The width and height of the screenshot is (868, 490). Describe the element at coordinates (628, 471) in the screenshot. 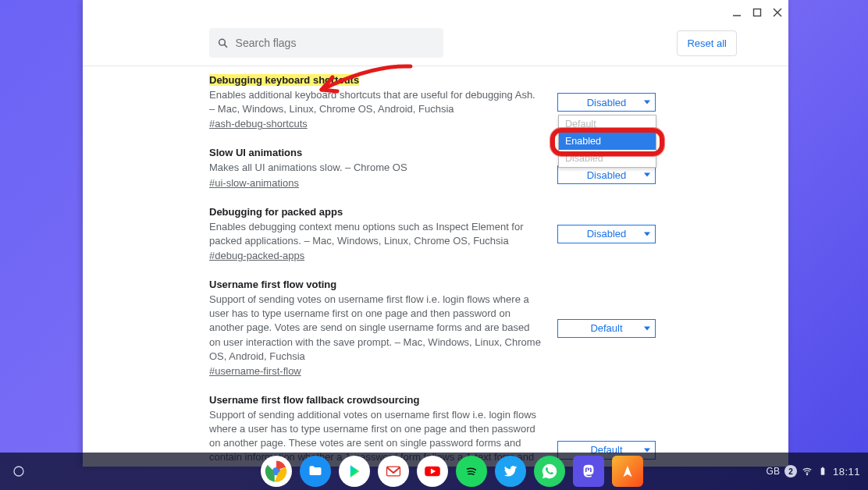

I see `app-game-icon` at that location.